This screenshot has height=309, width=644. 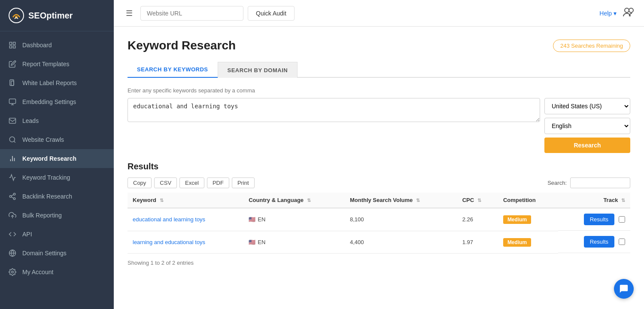 I want to click on cell-monthly-search-volume: 4,400, so click(x=401, y=242).